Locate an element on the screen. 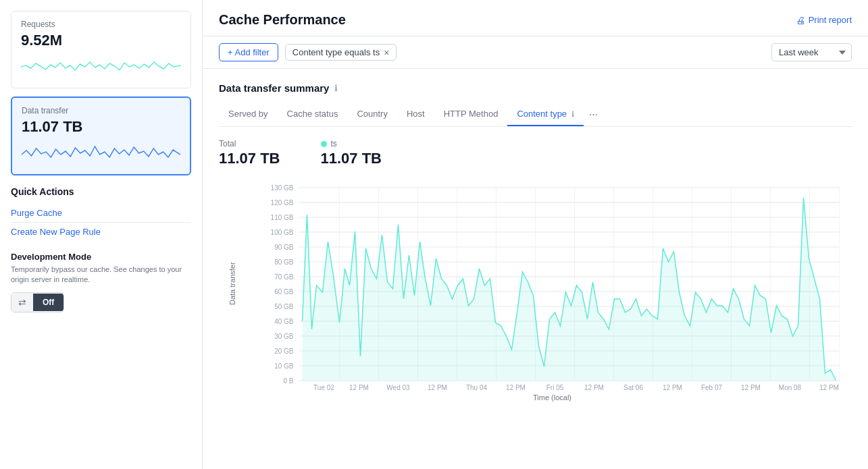 The height and width of the screenshot is (469, 868). svg-text: 10 GB is located at coordinates (284, 366).